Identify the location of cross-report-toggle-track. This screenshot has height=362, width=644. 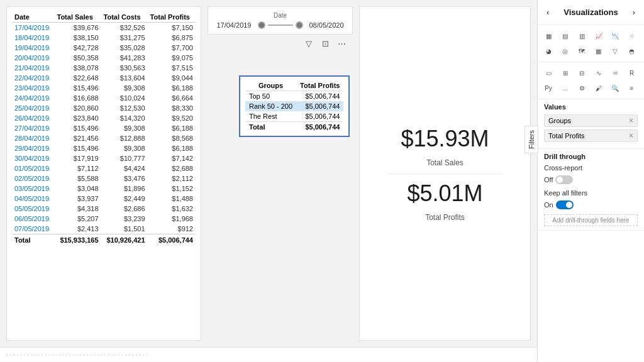
(564, 180).